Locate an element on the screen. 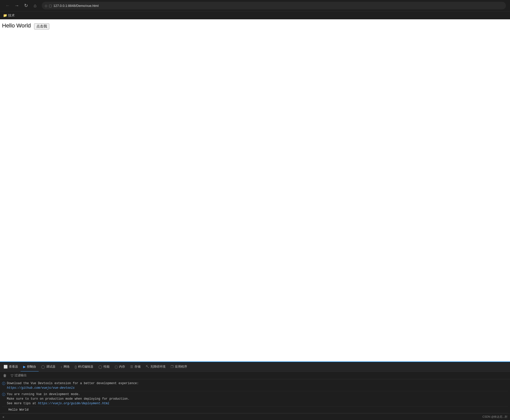 The width and height of the screenshot is (510, 420). info-icon-1: ⓘ is located at coordinates (4, 384).